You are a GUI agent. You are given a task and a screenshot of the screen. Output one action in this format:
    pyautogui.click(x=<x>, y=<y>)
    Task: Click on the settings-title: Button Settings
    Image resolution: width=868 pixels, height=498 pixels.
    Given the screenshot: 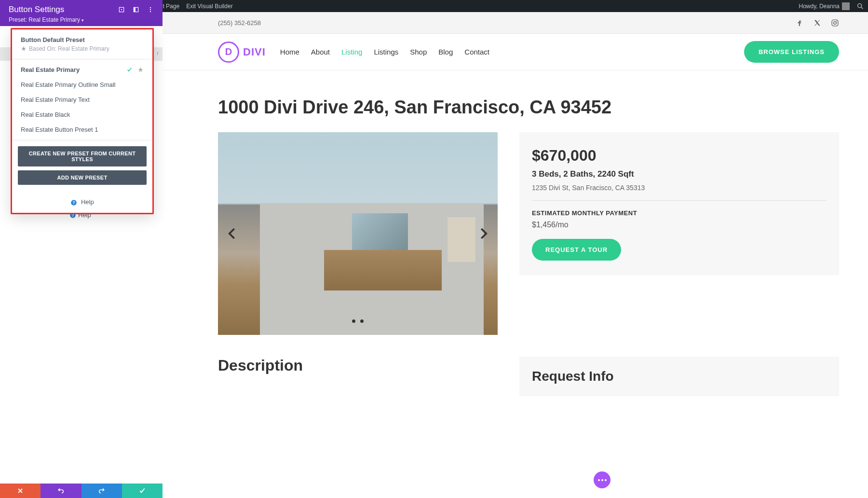 What is the action you would take?
    pyautogui.click(x=37, y=9)
    